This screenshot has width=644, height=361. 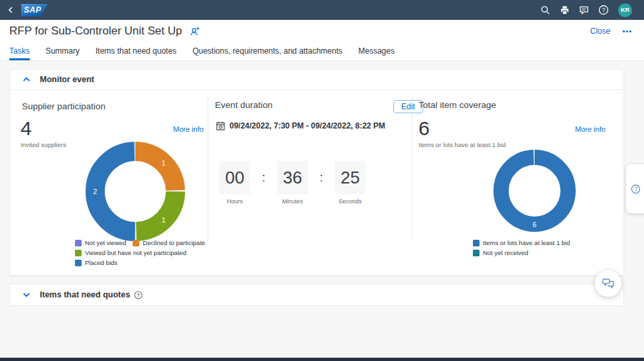 What do you see at coordinates (462, 144) in the screenshot?
I see `item-coverage-count-label: Items or lots have at least 1 bid` at bounding box center [462, 144].